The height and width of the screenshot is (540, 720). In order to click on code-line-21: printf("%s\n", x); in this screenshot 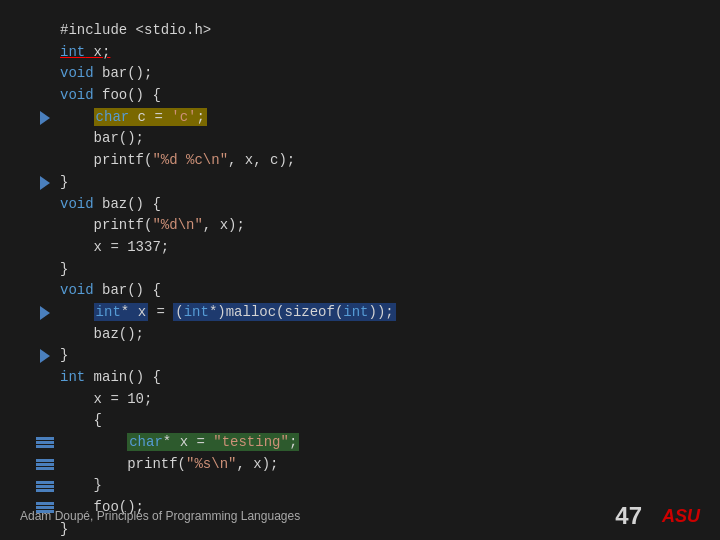, I will do `click(360, 465)`.